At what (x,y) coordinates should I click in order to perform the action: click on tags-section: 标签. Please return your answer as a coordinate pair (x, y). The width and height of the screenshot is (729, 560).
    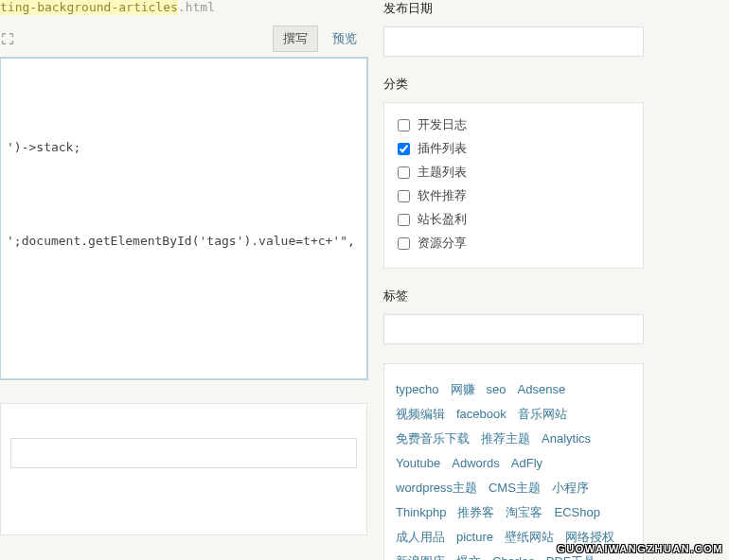
    Looking at the image, I should click on (513, 316).